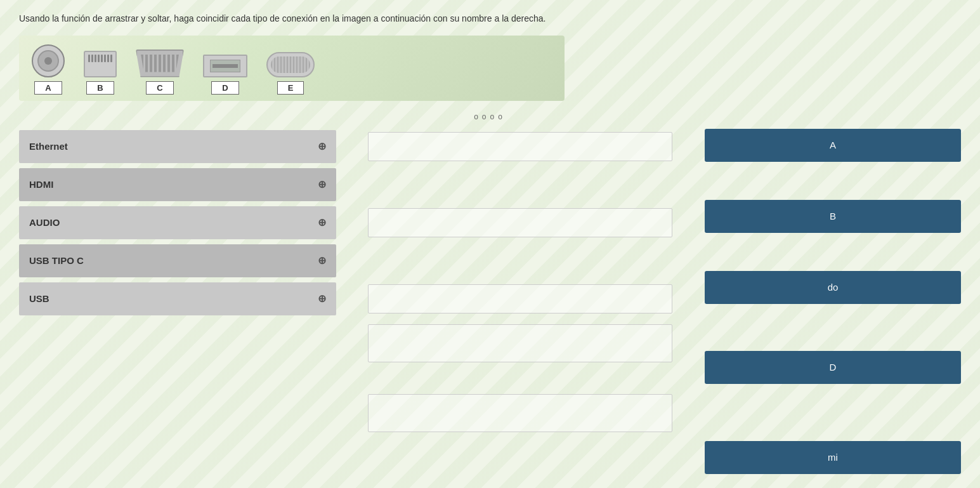 The height and width of the screenshot is (488, 980). What do you see at coordinates (56, 260) in the screenshot?
I see `label-usb-tipo-c-text: USB TIPO C` at bounding box center [56, 260].